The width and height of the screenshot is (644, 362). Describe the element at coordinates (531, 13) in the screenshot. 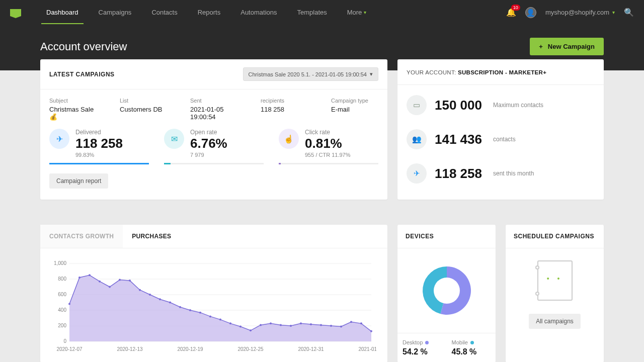

I see `avatar: 👤` at that location.